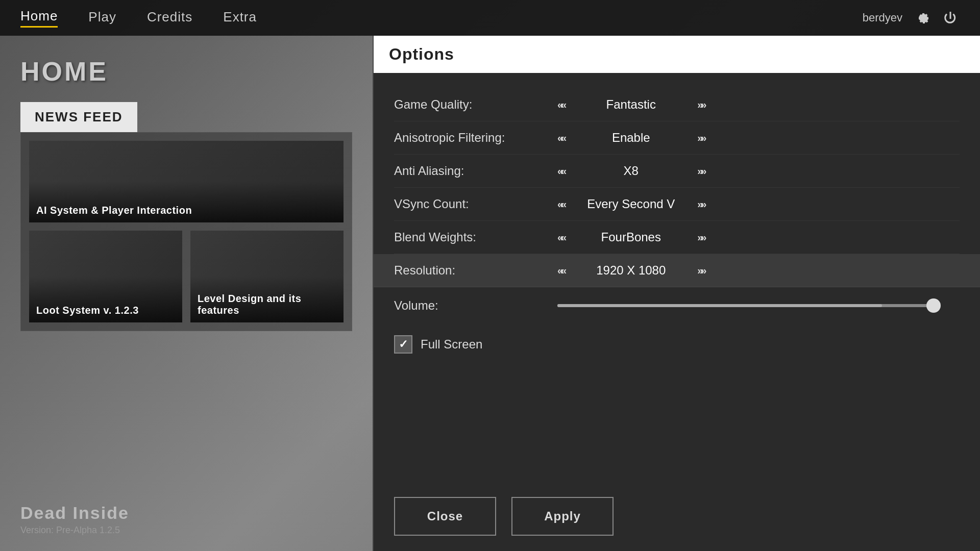  Describe the element at coordinates (562, 516) in the screenshot. I see `apply-button: Apply` at that location.